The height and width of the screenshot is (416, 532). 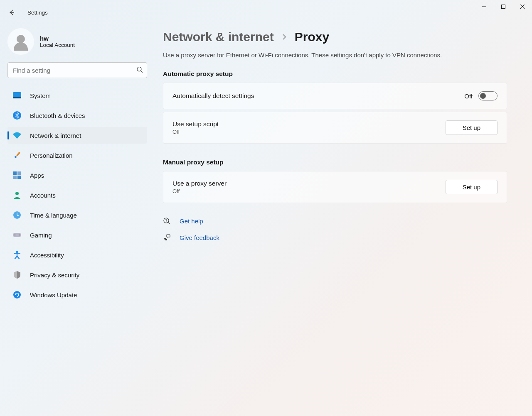 I want to click on update-icon, so click(x=17, y=295).